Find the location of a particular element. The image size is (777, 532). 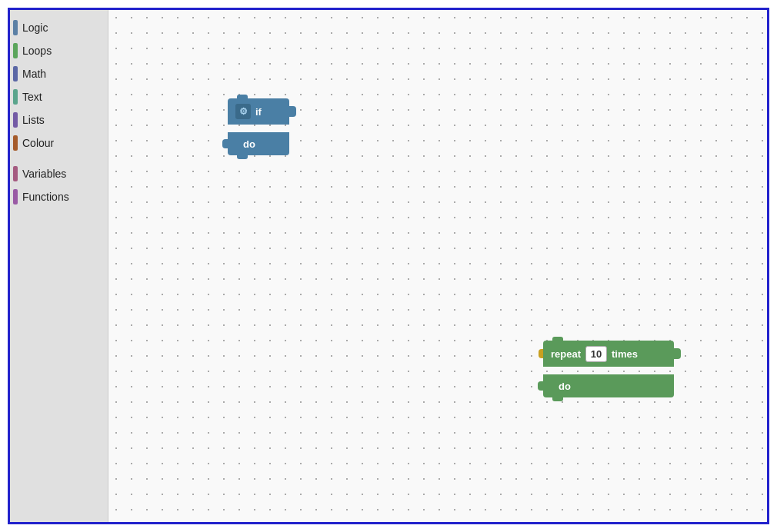

gear-icon: ⚙ is located at coordinates (243, 111).